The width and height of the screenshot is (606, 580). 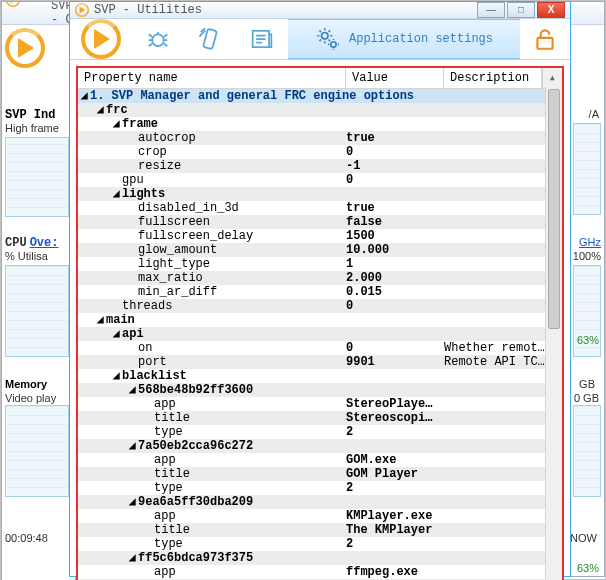 I want to click on property-name: ◢main, so click(x=212, y=320).